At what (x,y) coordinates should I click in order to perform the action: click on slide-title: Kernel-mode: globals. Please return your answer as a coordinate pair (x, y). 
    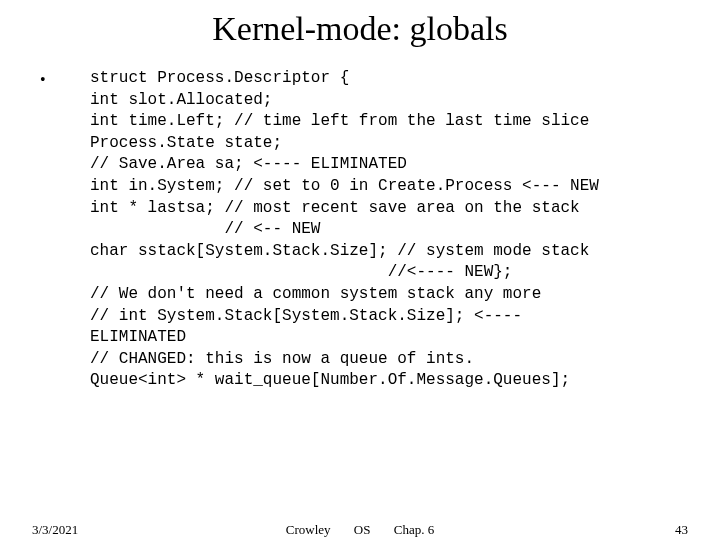
    Looking at the image, I should click on (360, 24).